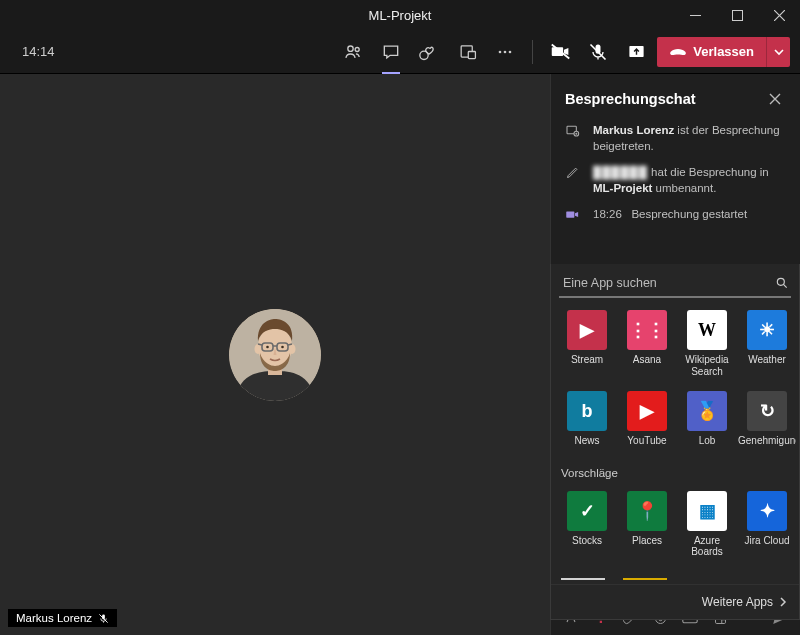 The height and width of the screenshot is (635, 800). I want to click on app-icon: ⋮⋮, so click(647, 330).